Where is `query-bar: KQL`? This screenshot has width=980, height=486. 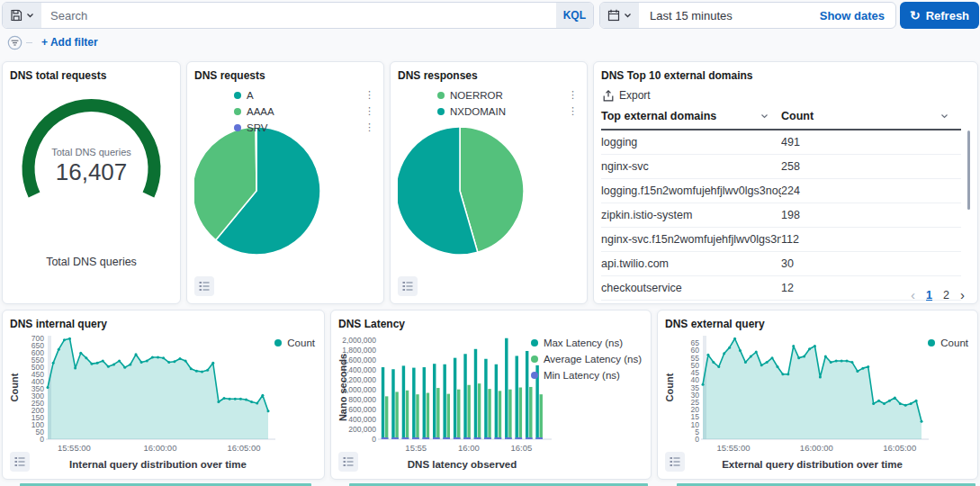 query-bar: KQL is located at coordinates (298, 15).